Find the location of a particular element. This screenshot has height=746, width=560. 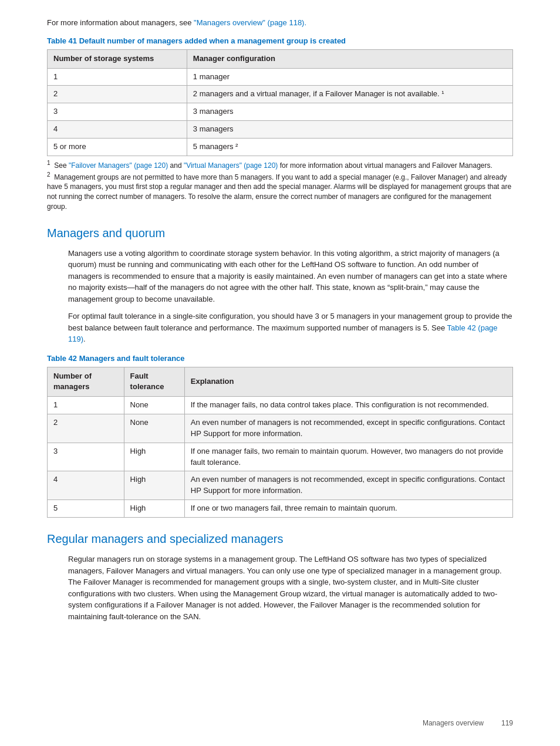

table41-row1-col1: 1 is located at coordinates (117, 77).